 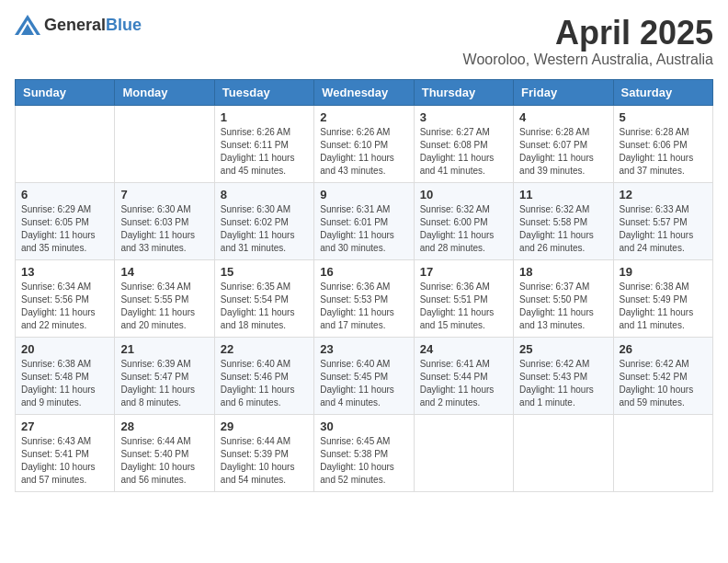 I want to click on day-number: 28, so click(x=164, y=427).